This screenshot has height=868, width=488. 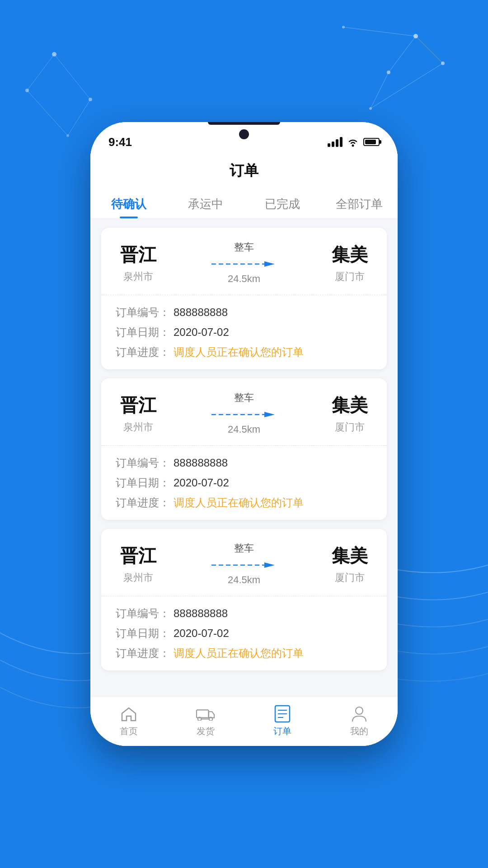 What do you see at coordinates (353, 142) in the screenshot?
I see `wifi-icon` at bounding box center [353, 142].